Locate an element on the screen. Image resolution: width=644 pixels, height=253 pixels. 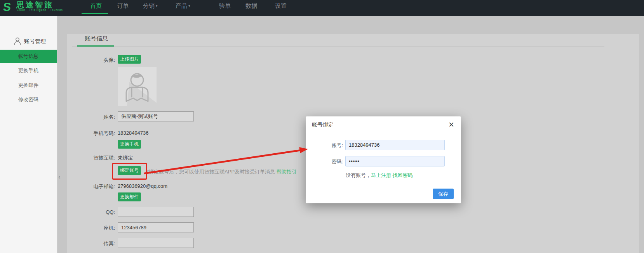
modal-password-label: 密码: is located at coordinates (327, 162).